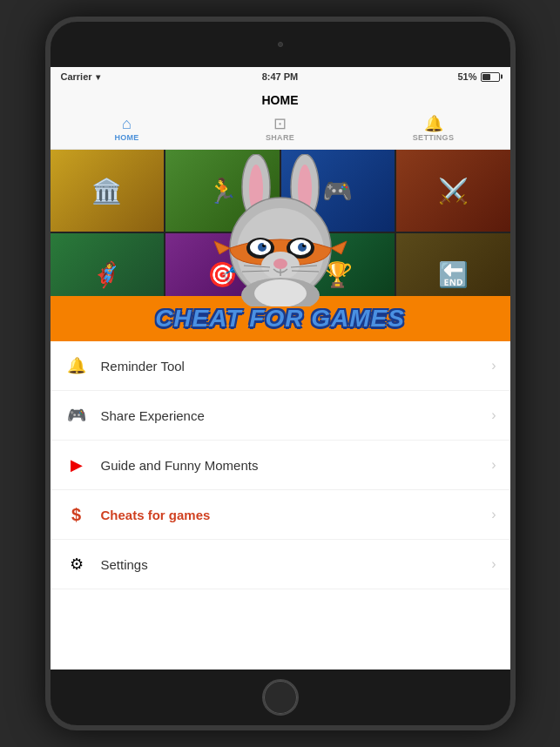 The width and height of the screenshot is (560, 747). Describe the element at coordinates (493, 515) in the screenshot. I see `chevron-icon-3: ›` at that location.